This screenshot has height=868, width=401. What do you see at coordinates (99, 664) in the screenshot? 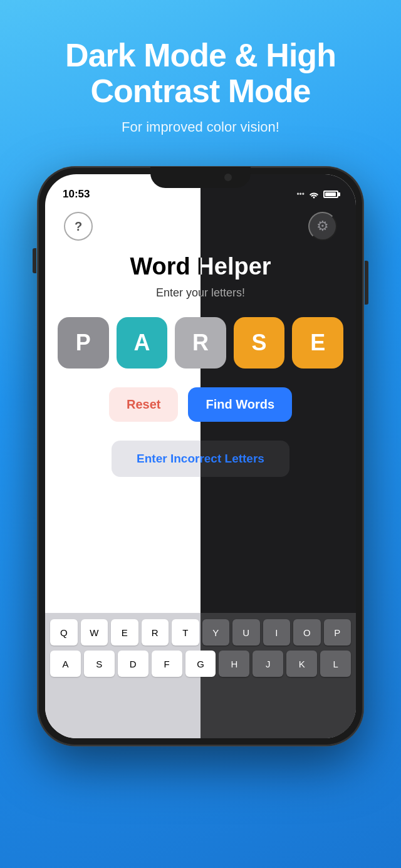
I see `key-S: S` at bounding box center [99, 664].